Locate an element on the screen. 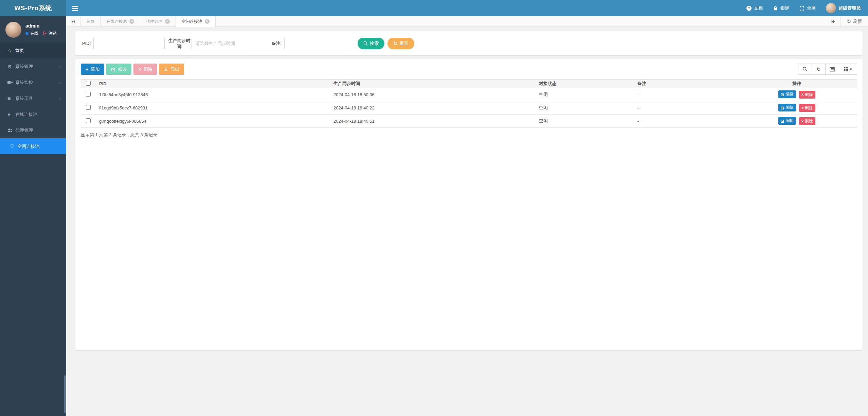  sidebar-item-home: ⌂ 首页 is located at coordinates (33, 50).